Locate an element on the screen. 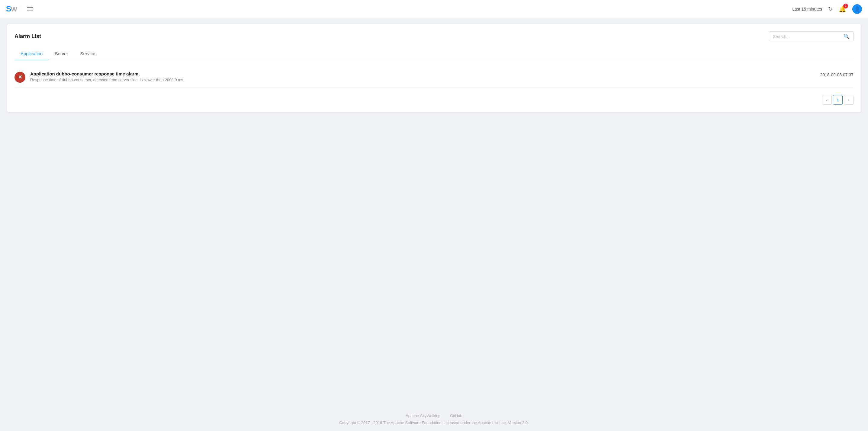 The image size is (868, 431). pagination: ‹ 1 › is located at coordinates (434, 100).